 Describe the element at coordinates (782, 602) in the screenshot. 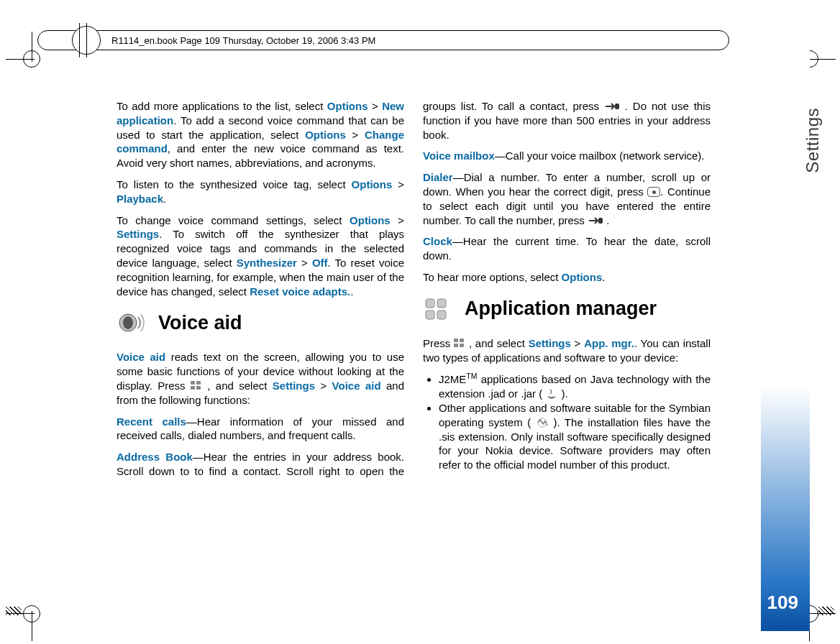

I see `page-number: 109` at that location.